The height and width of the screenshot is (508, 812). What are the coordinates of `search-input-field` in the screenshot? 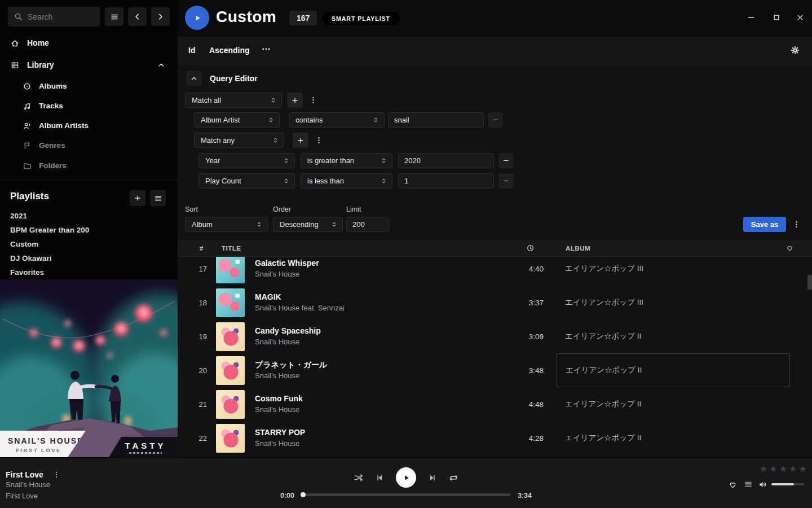 It's located at (61, 17).